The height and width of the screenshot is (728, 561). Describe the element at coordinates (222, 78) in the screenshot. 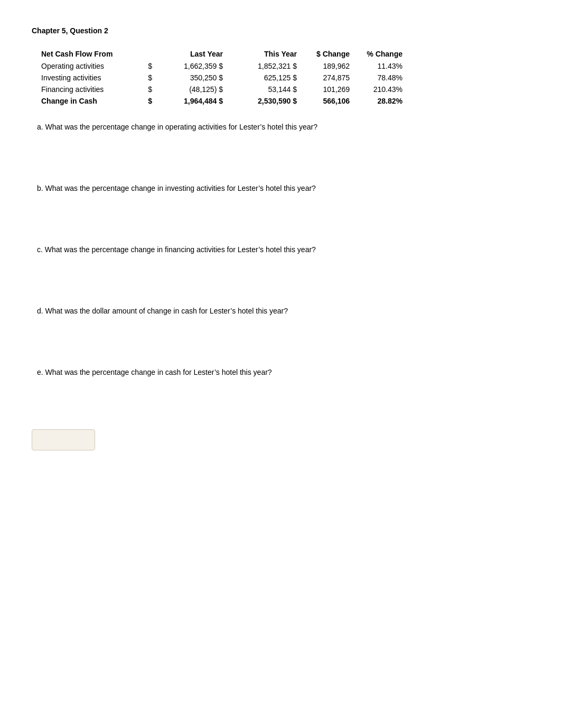

I see `table-row: Investing activities$350,250 $625,125 $2…` at that location.